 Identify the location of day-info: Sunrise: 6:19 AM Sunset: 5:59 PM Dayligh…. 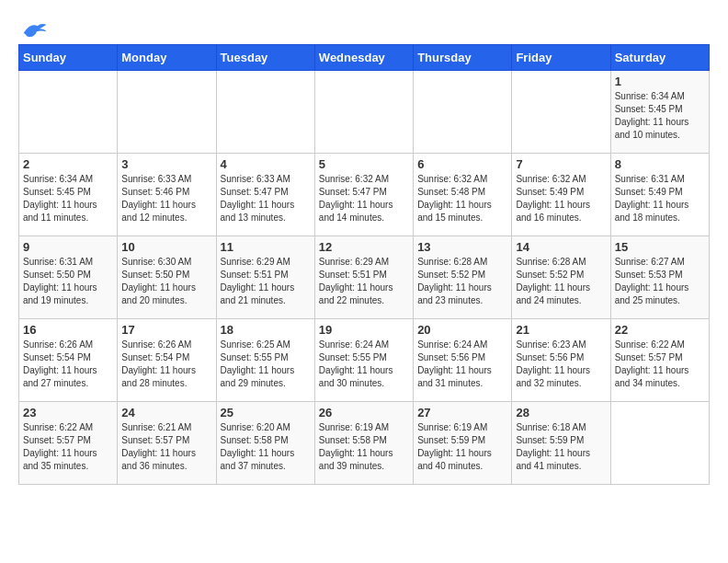
(462, 447).